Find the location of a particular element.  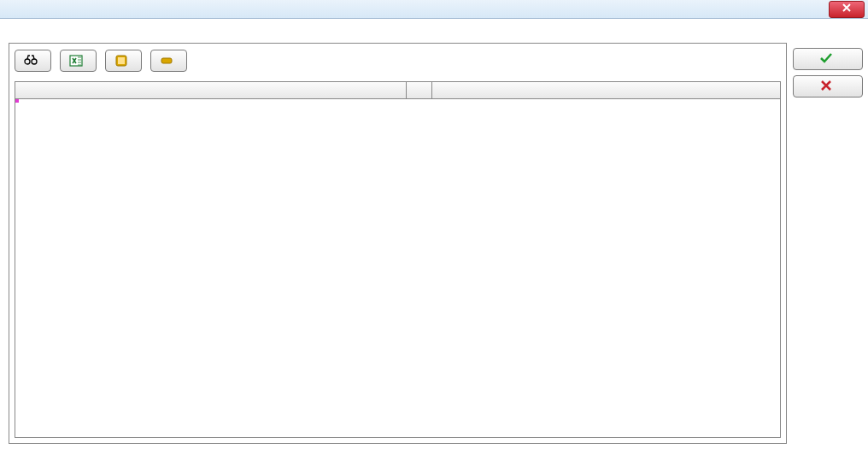

title-bar is located at coordinates (434, 9).